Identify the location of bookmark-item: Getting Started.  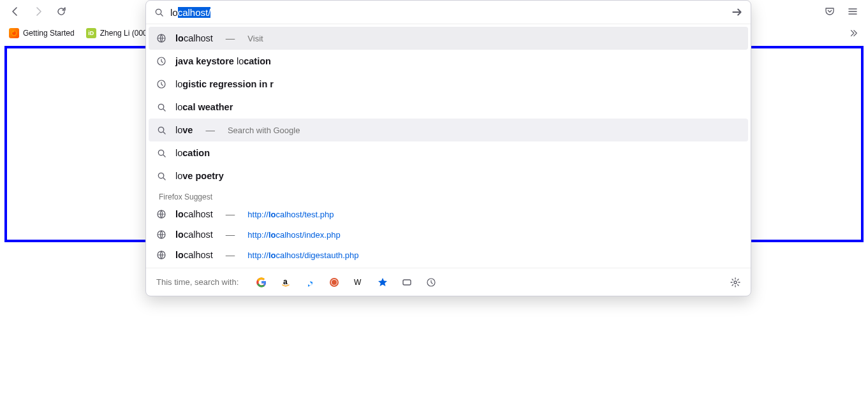
(42, 33).